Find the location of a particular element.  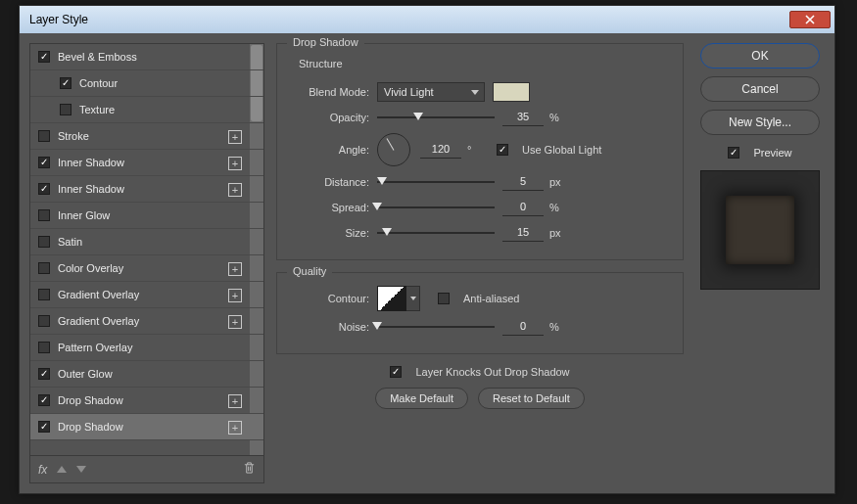

fx-menu-icon: fx is located at coordinates (43, 470).